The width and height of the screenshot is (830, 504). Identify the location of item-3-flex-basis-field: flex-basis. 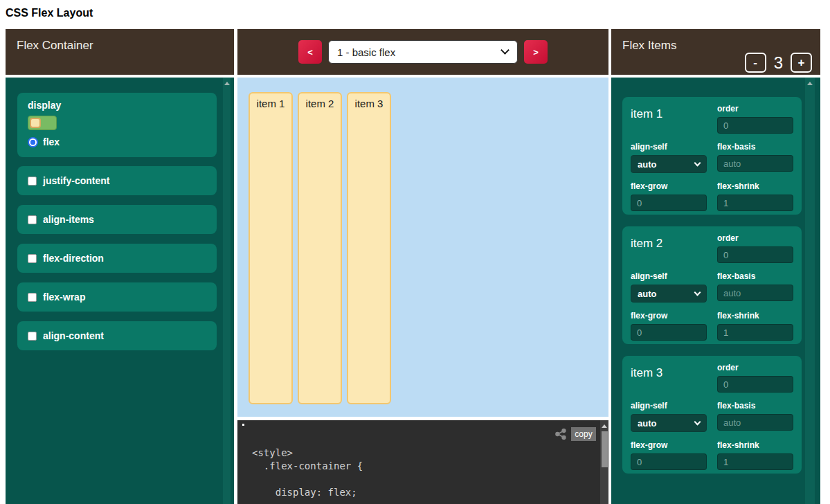
(755, 417).